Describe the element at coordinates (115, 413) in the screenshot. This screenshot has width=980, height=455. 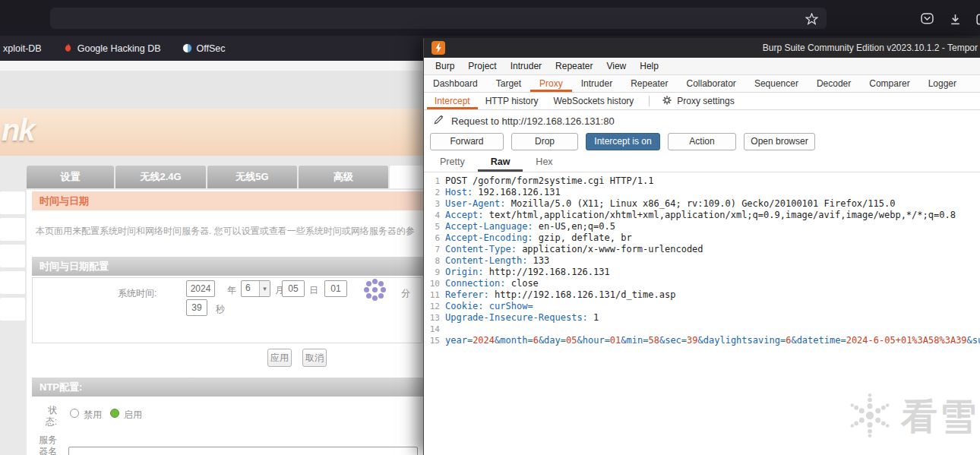
I see `ntp-enable-radio` at that location.